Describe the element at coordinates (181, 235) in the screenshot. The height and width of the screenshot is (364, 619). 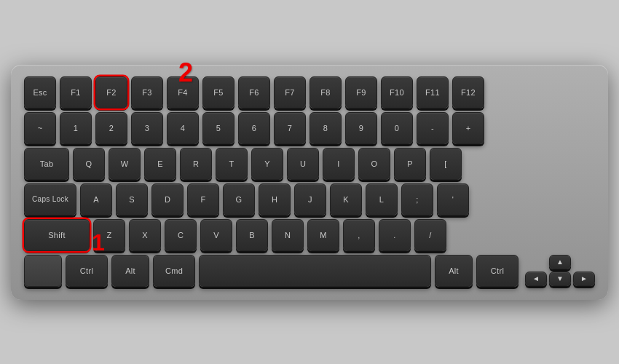
I see `key-c: C` at that location.